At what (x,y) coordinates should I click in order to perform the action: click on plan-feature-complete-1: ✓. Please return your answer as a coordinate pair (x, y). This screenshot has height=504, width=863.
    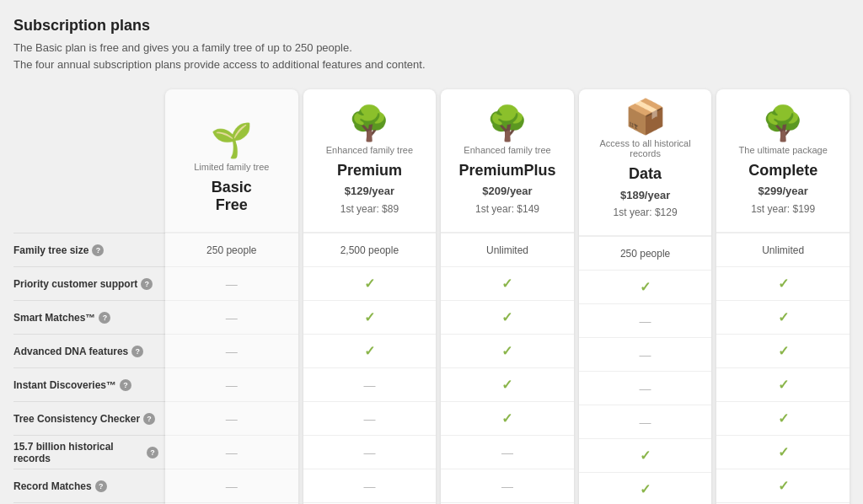
    Looking at the image, I should click on (783, 283).